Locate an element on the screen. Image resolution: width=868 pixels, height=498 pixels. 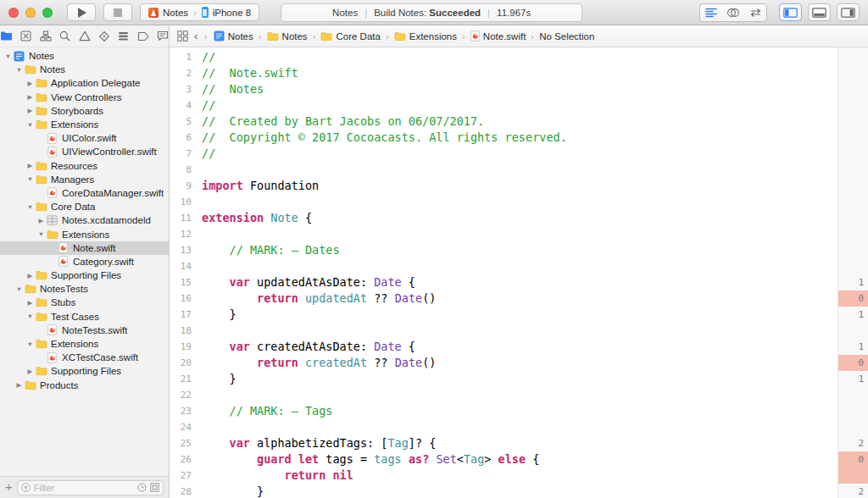
line-number: 2 is located at coordinates (181, 73).